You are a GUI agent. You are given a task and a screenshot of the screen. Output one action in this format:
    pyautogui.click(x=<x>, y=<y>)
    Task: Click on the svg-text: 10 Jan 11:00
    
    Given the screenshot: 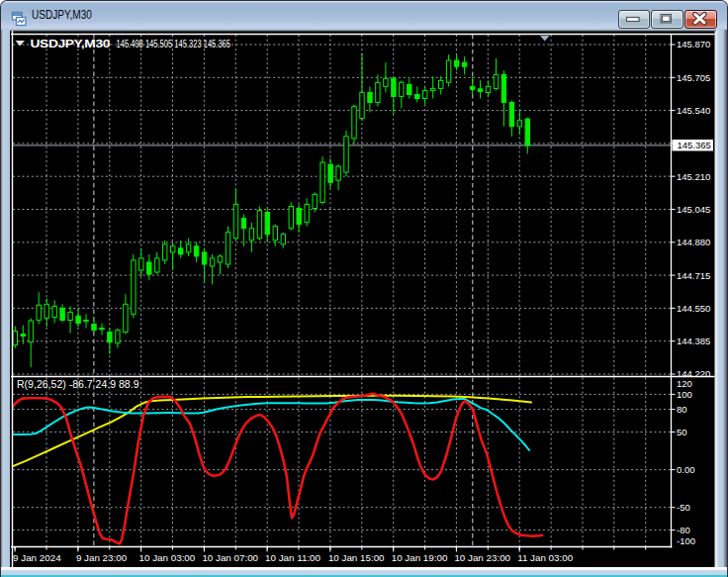 What is the action you would take?
    pyautogui.click(x=293, y=558)
    